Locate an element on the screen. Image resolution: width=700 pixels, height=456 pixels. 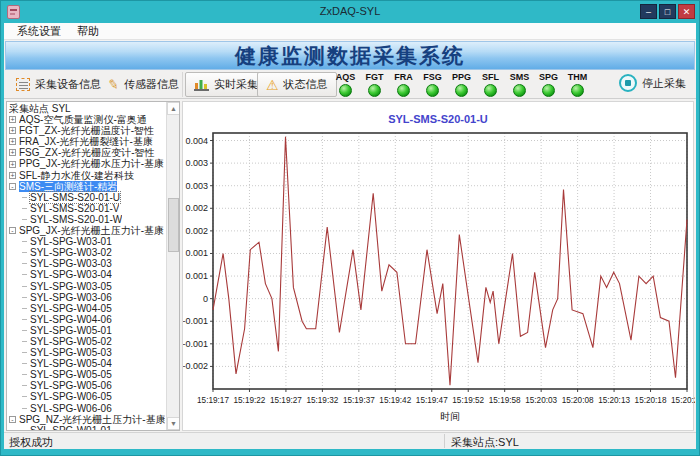
minimize-button: – is located at coordinates (648, 12).